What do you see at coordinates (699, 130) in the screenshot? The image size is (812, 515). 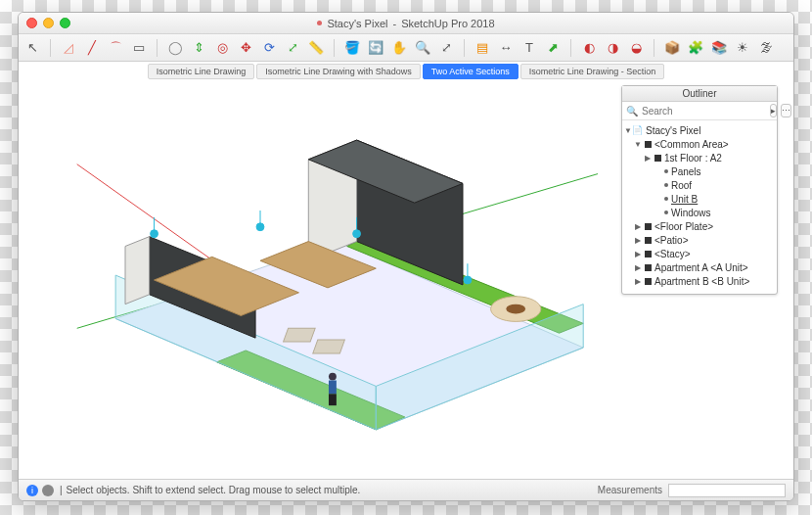 I see `tree-node-root: ▼ 📄 Stacy's Pixel` at bounding box center [699, 130].